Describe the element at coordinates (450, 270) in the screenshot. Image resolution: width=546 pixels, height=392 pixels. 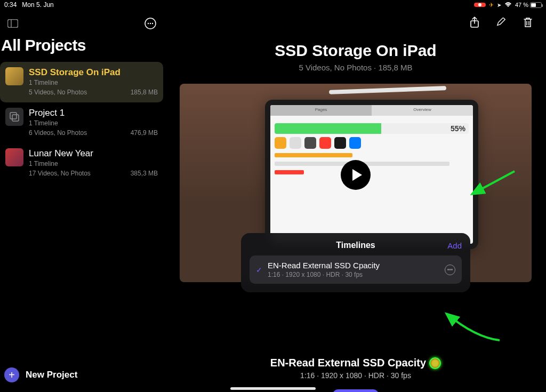
I see `timeline-more-icon: •••` at that location.